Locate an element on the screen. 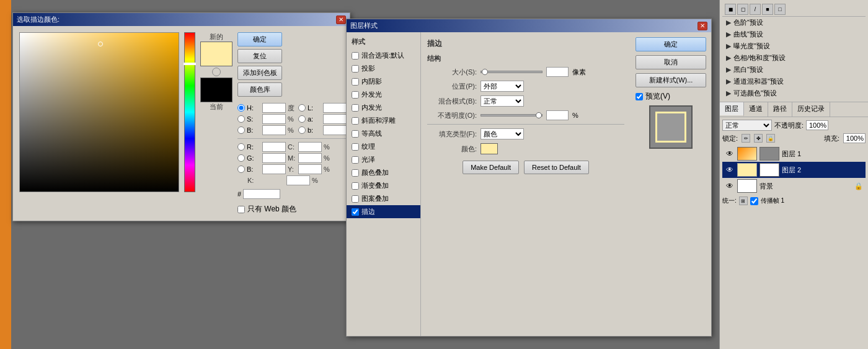  hex-input: ffeda7 is located at coordinates (262, 194).